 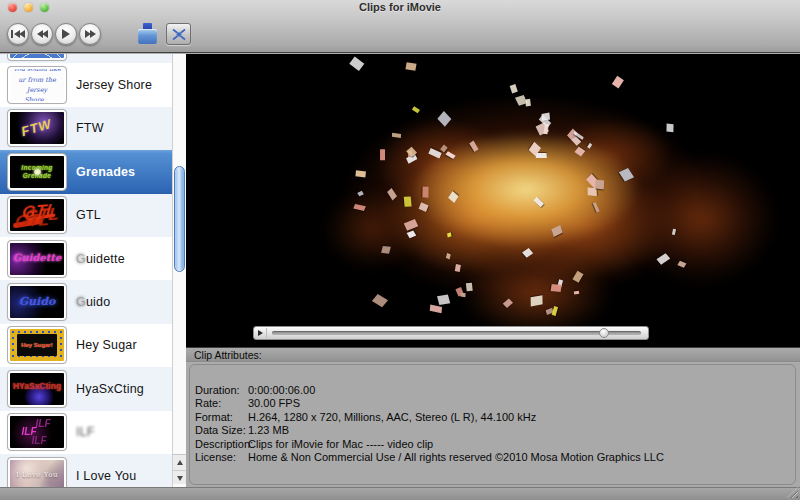 I want to click on skip-to-start-icon, so click(x=12, y=34).